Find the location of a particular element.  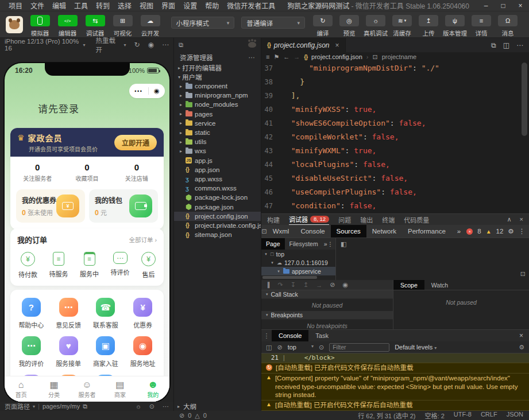

user-avatar is located at coordinates (14, 25).